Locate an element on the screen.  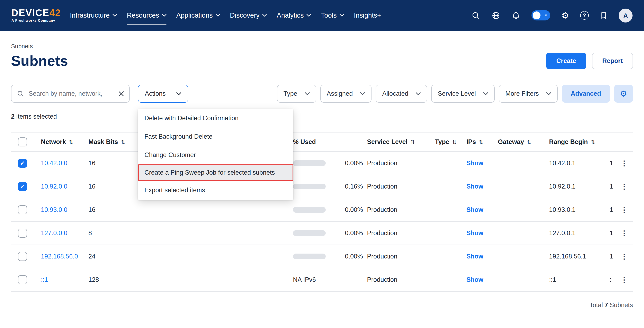
logo-tagline: A Freshworks Company is located at coordinates (36, 21).